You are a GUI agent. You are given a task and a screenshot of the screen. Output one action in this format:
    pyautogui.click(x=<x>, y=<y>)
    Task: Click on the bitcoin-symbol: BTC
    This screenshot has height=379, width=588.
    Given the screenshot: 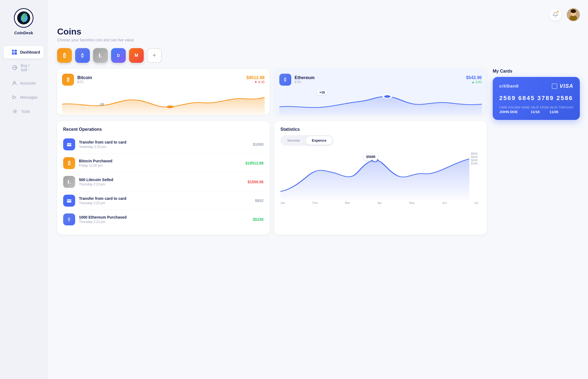 What is the action you would take?
    pyautogui.click(x=85, y=82)
    